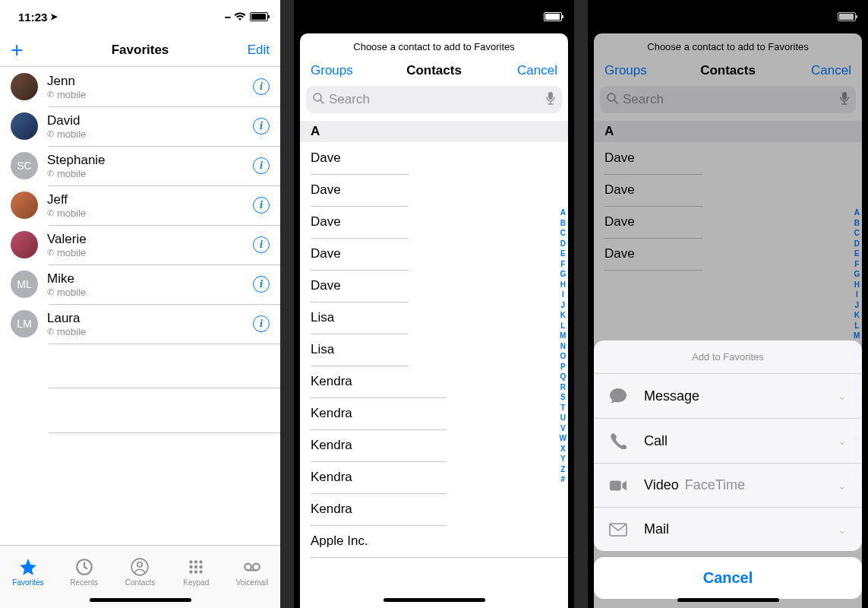  I want to click on action-label: Mail, so click(656, 529).